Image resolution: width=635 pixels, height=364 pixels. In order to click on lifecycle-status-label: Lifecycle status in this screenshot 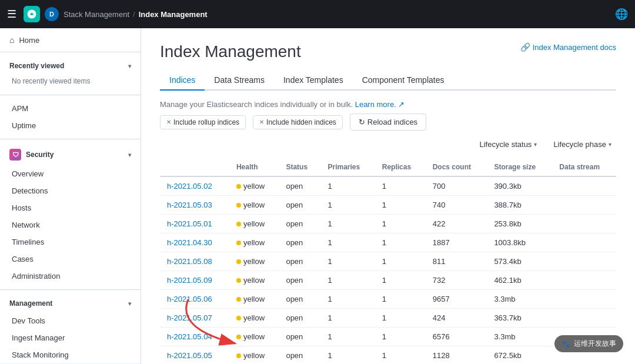, I will do `click(506, 145)`.